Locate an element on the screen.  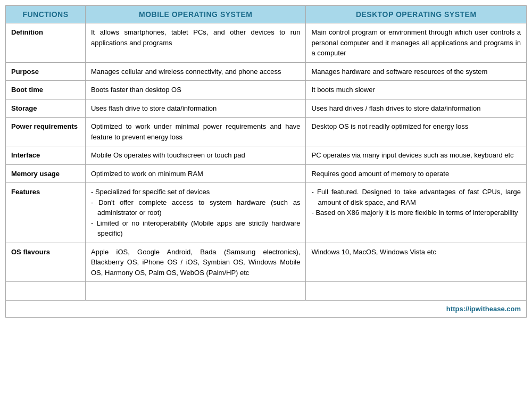
footer-url: https://ipwithease.com is located at coordinates (266, 309).